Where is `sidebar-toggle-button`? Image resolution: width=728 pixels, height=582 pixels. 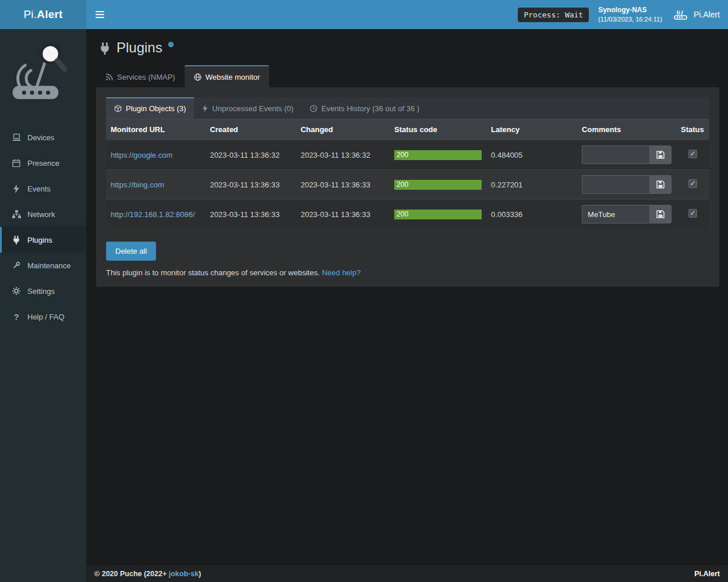 sidebar-toggle-button is located at coordinates (100, 15).